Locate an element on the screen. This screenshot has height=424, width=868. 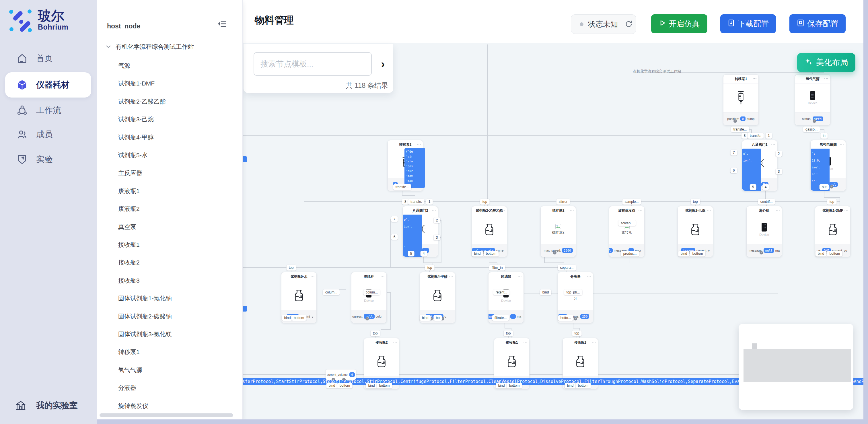
tree-item-分液器: 分液器 is located at coordinates (179, 388).